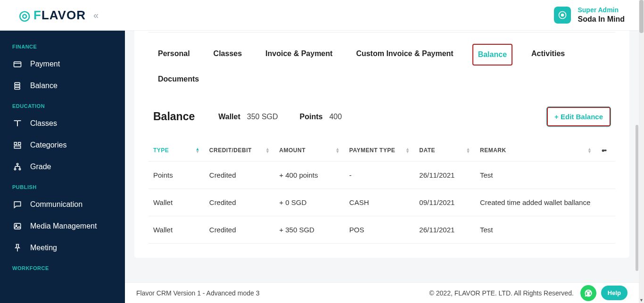  Describe the element at coordinates (445, 175) in the screenshot. I see `cell-date: 26/11/2021` at that location.